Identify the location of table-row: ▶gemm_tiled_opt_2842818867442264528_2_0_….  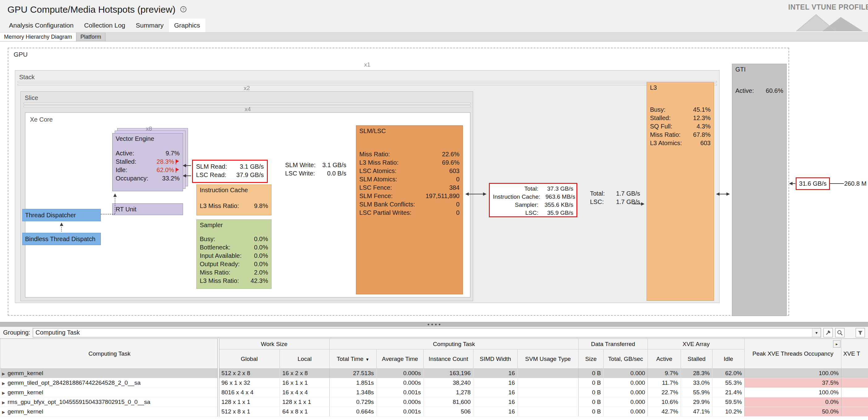
(434, 383).